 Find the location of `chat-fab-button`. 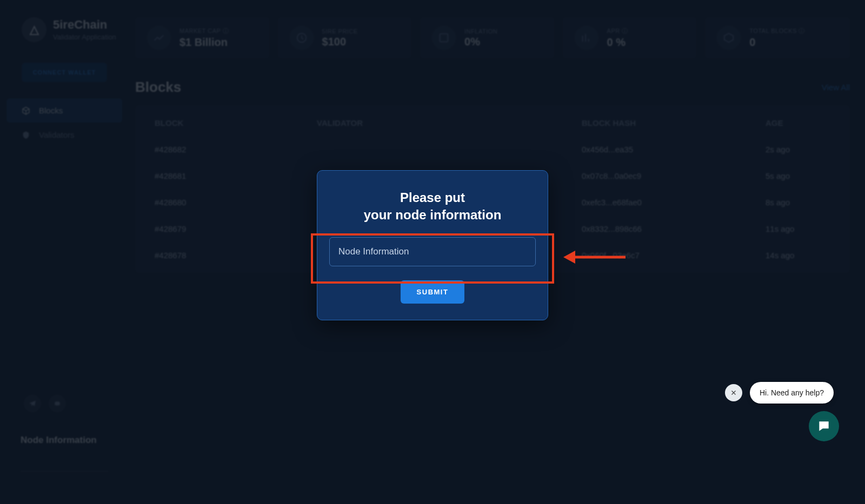

chat-fab-button is located at coordinates (824, 426).